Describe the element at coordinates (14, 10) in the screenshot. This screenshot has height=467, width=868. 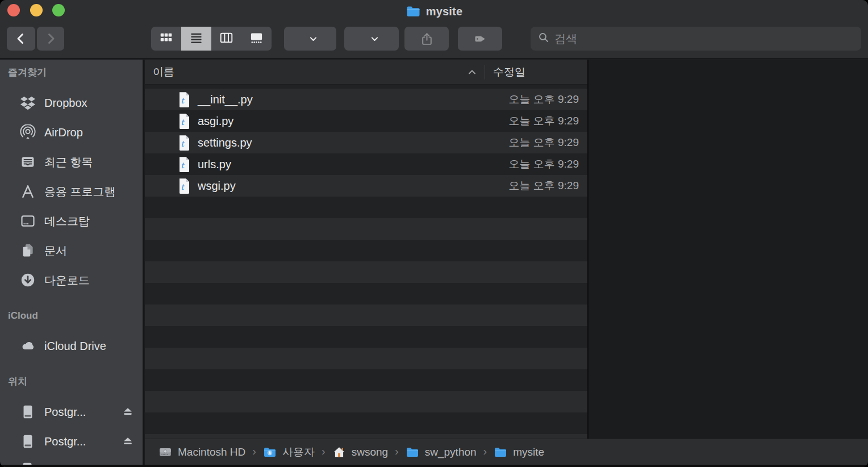
I see `close-button` at that location.